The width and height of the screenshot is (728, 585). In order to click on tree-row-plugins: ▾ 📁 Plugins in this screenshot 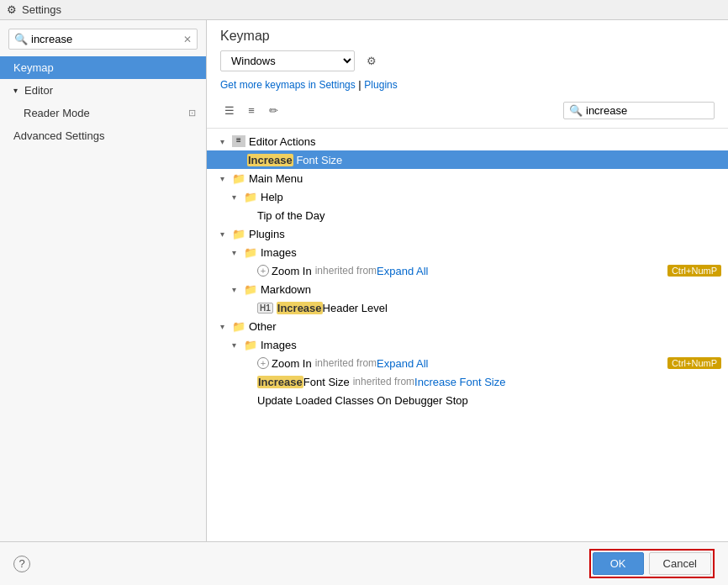, I will do `click(467, 234)`.